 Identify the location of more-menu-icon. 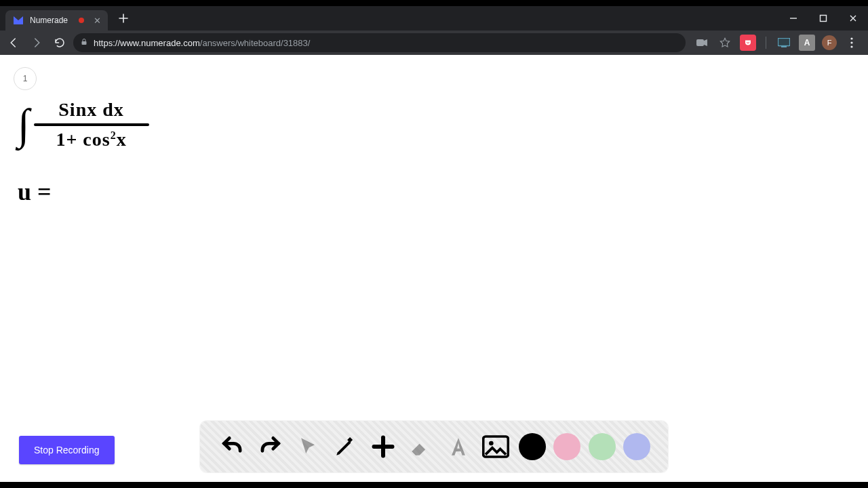
(852, 43).